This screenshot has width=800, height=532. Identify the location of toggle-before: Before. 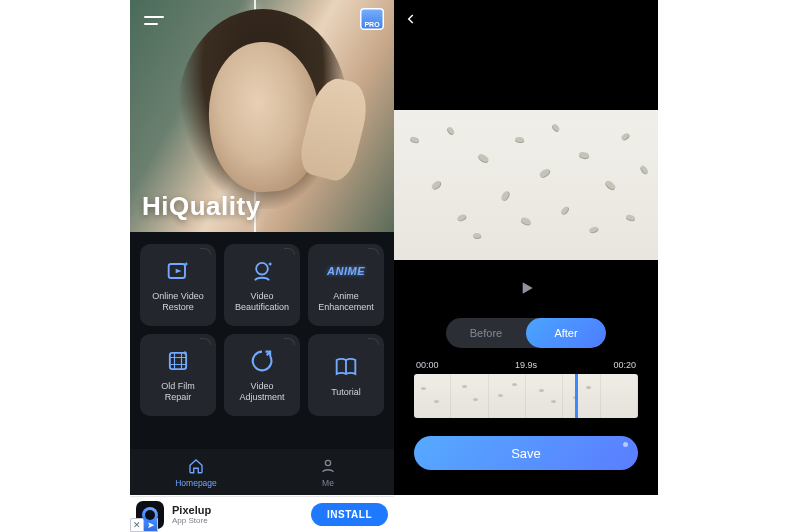
(486, 333).